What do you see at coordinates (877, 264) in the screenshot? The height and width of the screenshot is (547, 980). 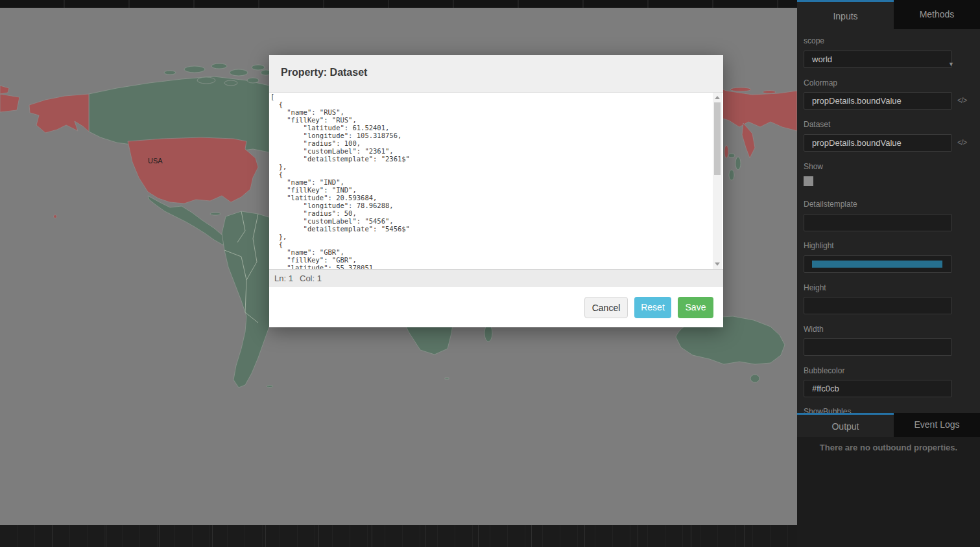 I see `highlight-color-swatch` at bounding box center [877, 264].